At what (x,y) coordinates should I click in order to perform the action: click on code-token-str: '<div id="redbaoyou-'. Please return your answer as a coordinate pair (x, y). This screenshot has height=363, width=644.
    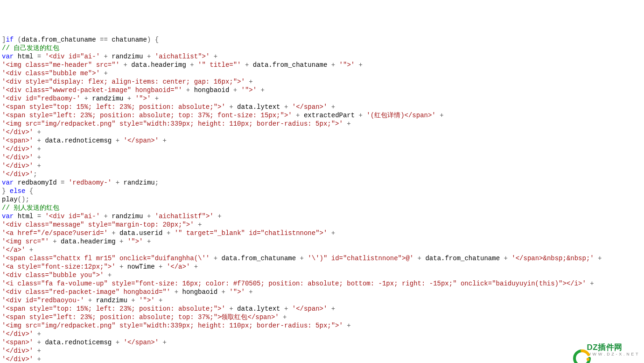
    Looking at the image, I should click on (43, 300).